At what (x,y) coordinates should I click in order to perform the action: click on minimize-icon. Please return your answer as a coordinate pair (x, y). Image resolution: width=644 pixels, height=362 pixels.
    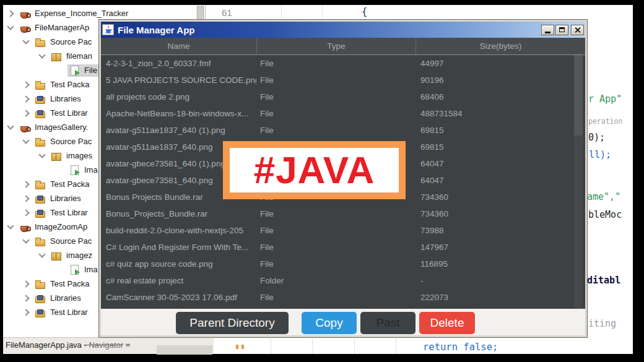
    Looking at the image, I should click on (547, 32).